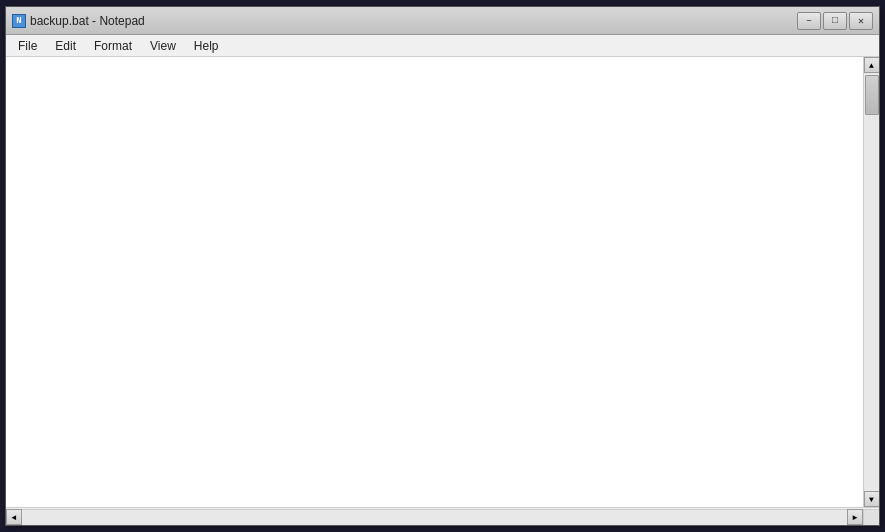 This screenshot has width=885, height=532. I want to click on scroll-left-button: ◄, so click(14, 517).